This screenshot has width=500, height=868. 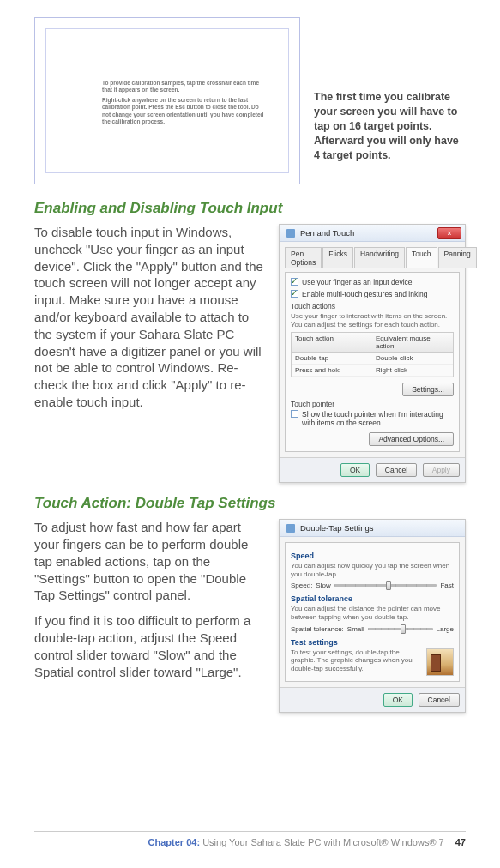 I want to click on group-spatial: Spatial tolerance You can adjust the dis…, so click(x=372, y=613).